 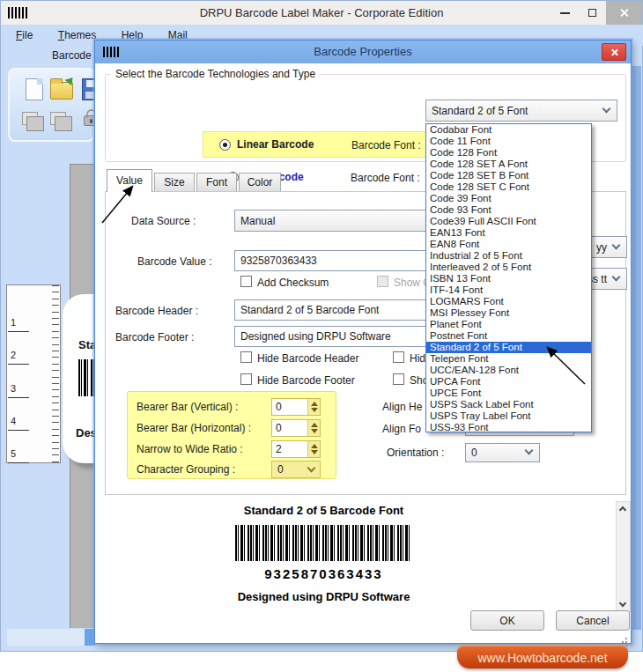 I want to click on ruler-mark: 4, so click(x=13, y=421).